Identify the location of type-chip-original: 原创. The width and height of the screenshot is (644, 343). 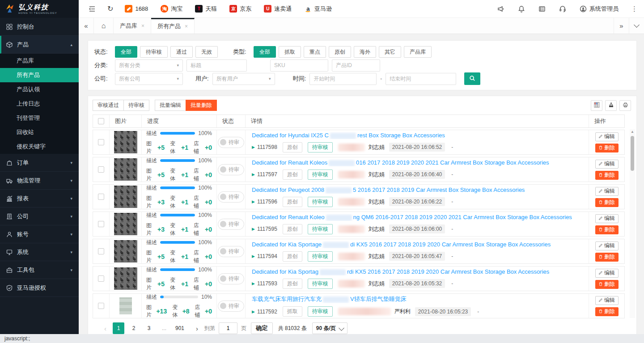
(340, 52).